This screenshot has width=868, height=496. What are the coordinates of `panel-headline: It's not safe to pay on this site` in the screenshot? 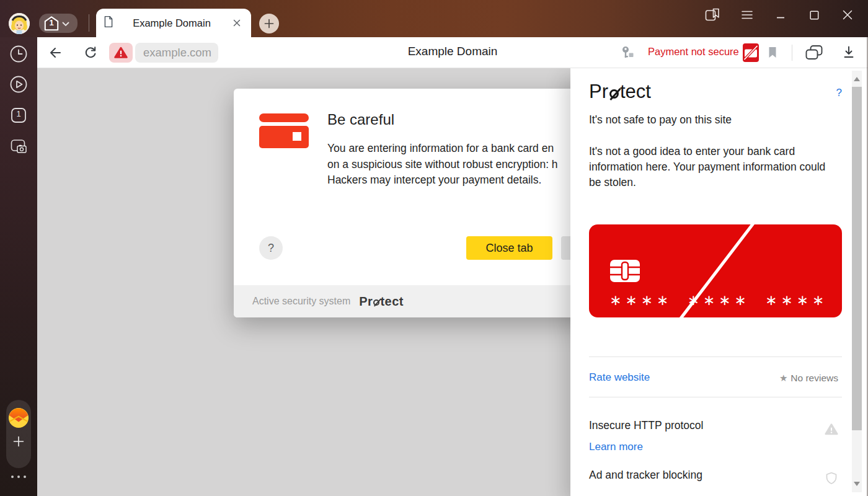 It's located at (660, 120).